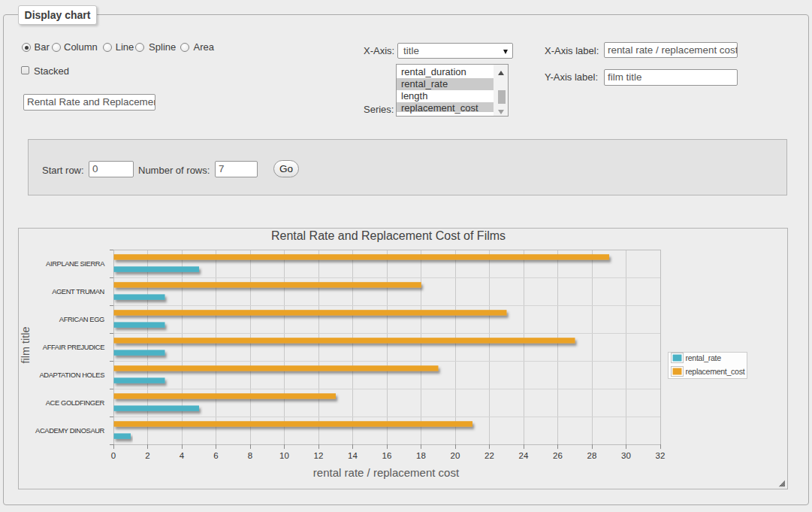 Image resolution: width=812 pixels, height=512 pixels. Describe the element at coordinates (490, 456) in the screenshot. I see `svg-text: 22` at that location.